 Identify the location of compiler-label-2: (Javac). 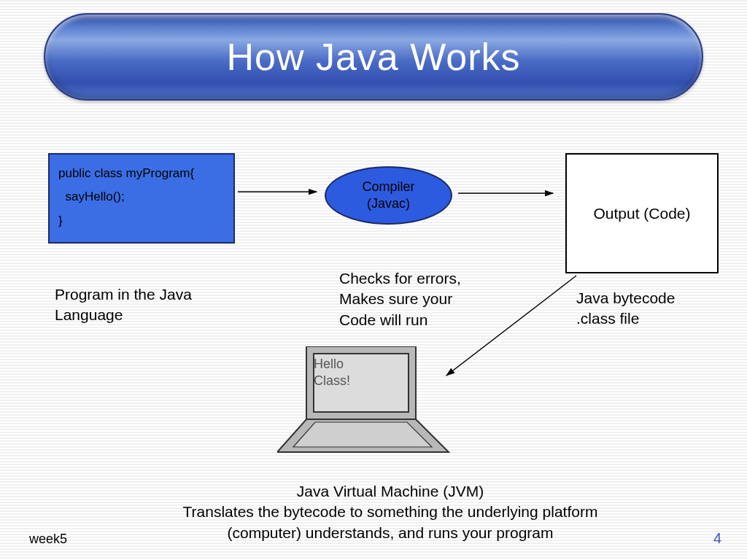
(388, 204).